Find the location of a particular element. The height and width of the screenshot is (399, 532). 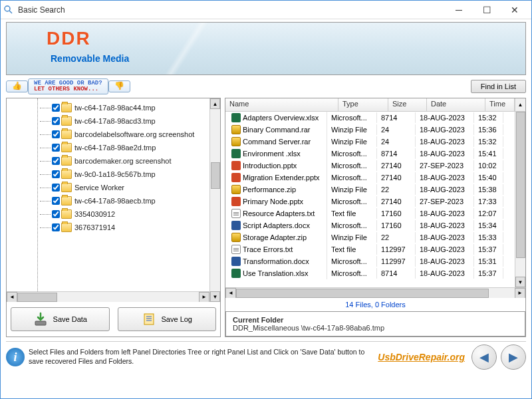

list-row: Binary Command.rar Winzip File 24 18-AUG… is located at coordinates (370, 130).